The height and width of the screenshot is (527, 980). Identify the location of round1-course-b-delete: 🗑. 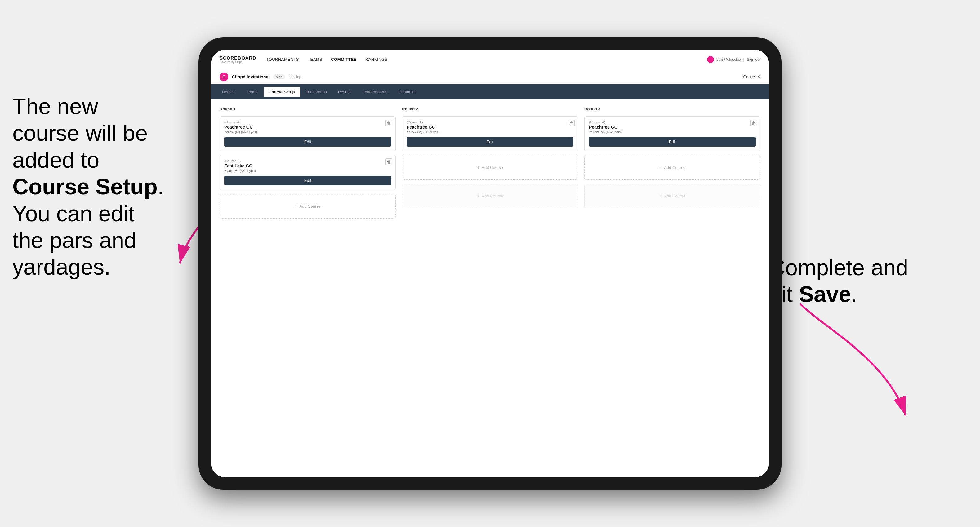
(389, 162).